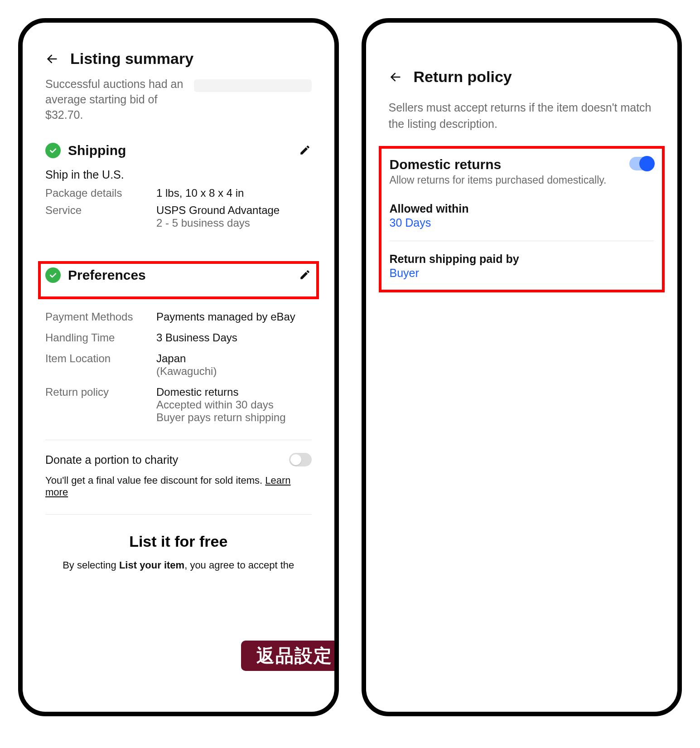  I want to click on edit-preferences-button, so click(305, 275).